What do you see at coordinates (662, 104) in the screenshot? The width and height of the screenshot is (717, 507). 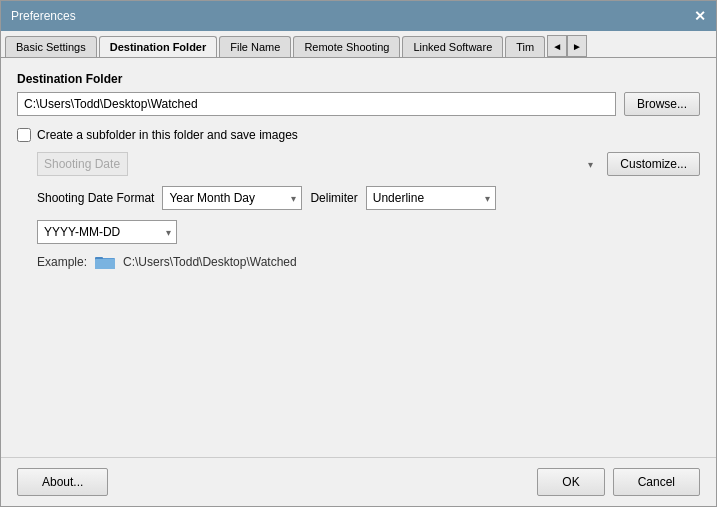 I see `browse-button: Browse...` at bounding box center [662, 104].